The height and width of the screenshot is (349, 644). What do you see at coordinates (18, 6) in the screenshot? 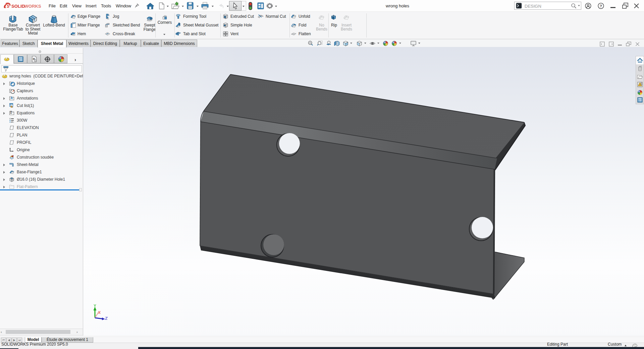
I see `svg-text: SOLID` at bounding box center [18, 6].